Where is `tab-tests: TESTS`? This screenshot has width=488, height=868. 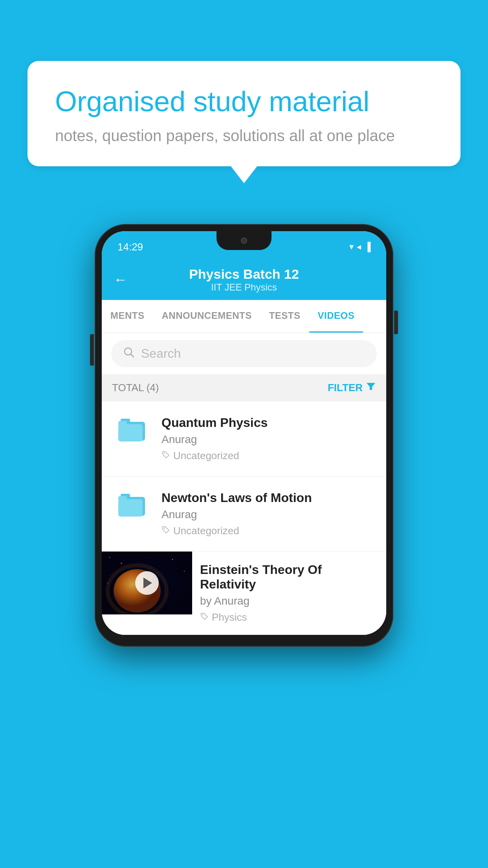
tab-tests: TESTS is located at coordinates (285, 316).